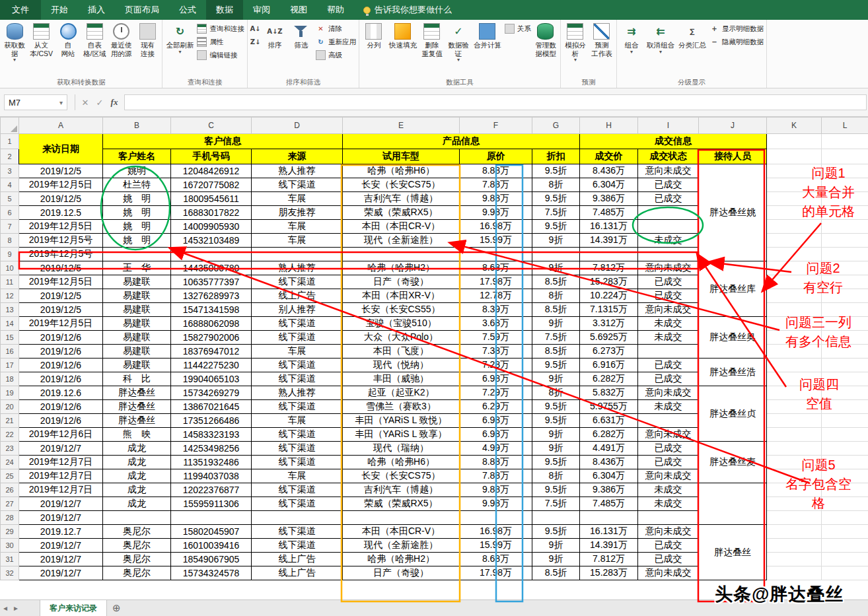 Image resolution: width=868 pixels, height=616 pixels. What do you see at coordinates (609, 213) in the screenshot?
I see `cell-H6: 7.485万` at bounding box center [609, 213].